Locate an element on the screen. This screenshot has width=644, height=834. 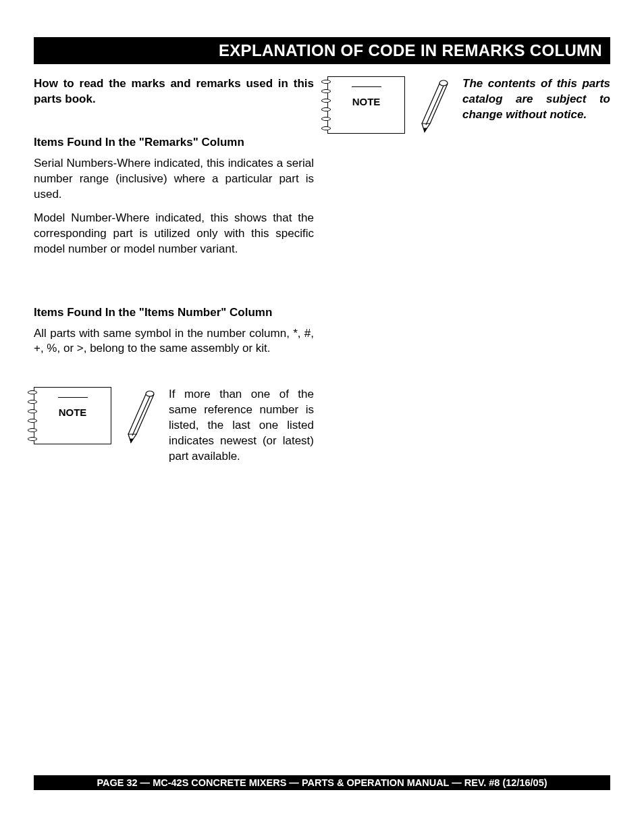
header-bar: EXPLANATION OF CODE IN REMARKS COLUMN is located at coordinates (322, 51).